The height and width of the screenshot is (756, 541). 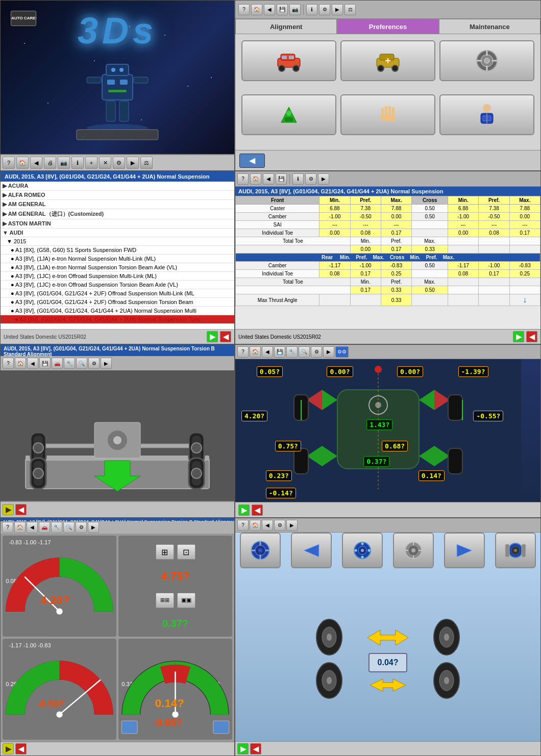 I want to click on live-next-btn: ▶, so click(x=244, y=510).